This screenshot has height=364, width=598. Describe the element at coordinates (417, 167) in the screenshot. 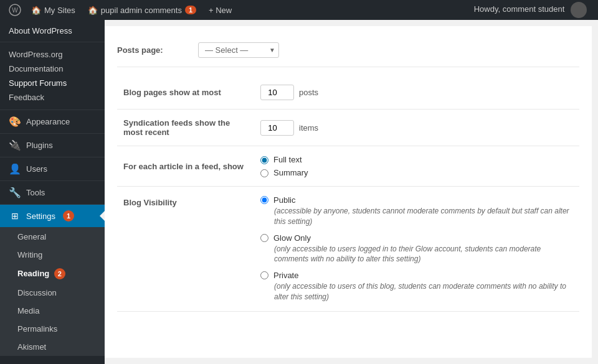

I see `feed-show-options: Full text Summary` at that location.